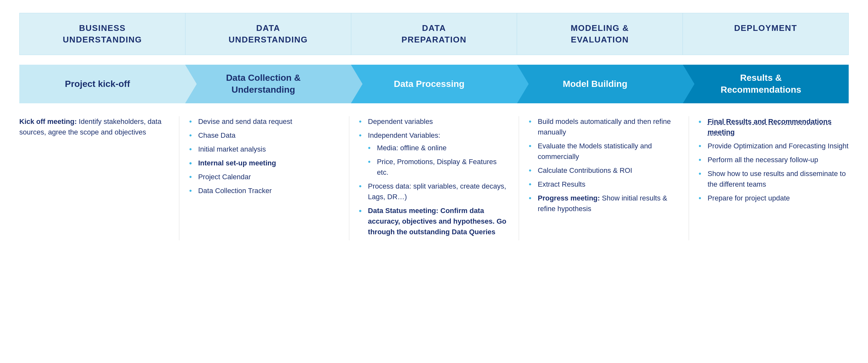 The width and height of the screenshot is (868, 363). I want to click on list-item: Progress meeting: Show initial results &…, so click(604, 203).